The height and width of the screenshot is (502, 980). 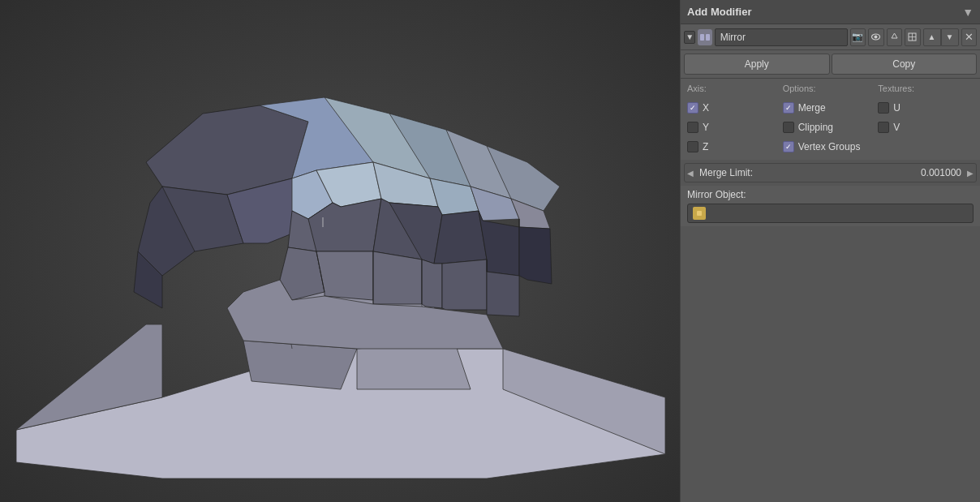 I want to click on textures-column: Textures: U V, so click(x=926, y=119).